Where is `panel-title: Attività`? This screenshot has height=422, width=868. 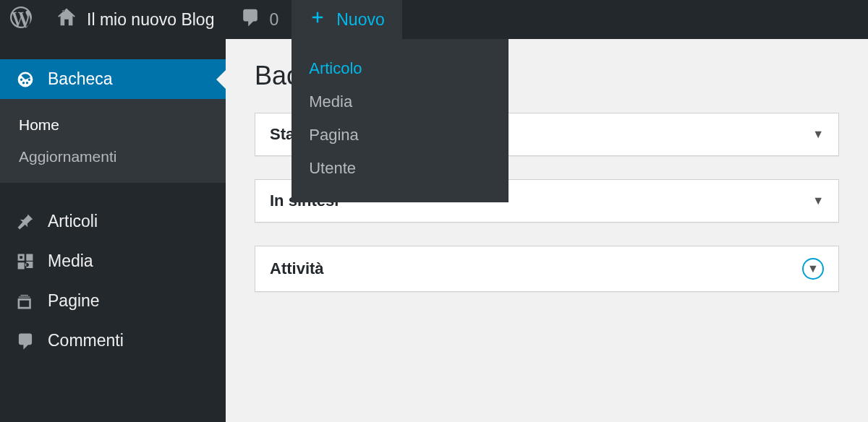 panel-title: Attività is located at coordinates (297, 269).